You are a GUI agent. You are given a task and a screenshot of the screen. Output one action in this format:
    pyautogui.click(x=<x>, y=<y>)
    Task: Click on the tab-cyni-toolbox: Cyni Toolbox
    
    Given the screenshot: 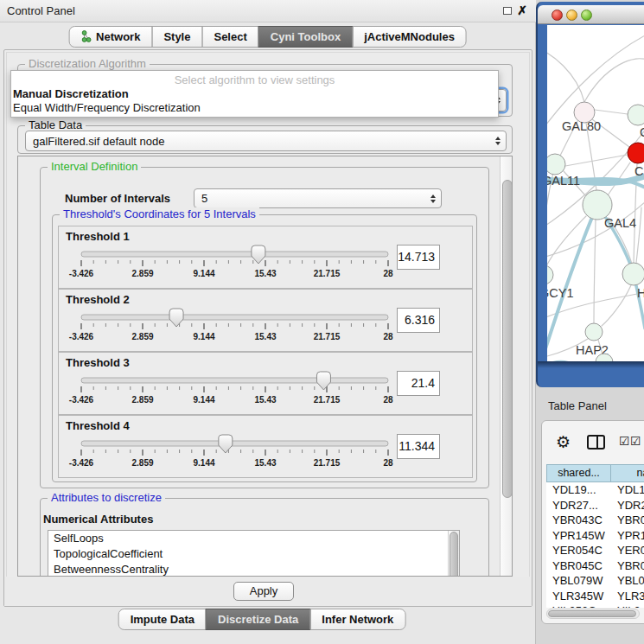 What is the action you would take?
    pyautogui.click(x=306, y=36)
    